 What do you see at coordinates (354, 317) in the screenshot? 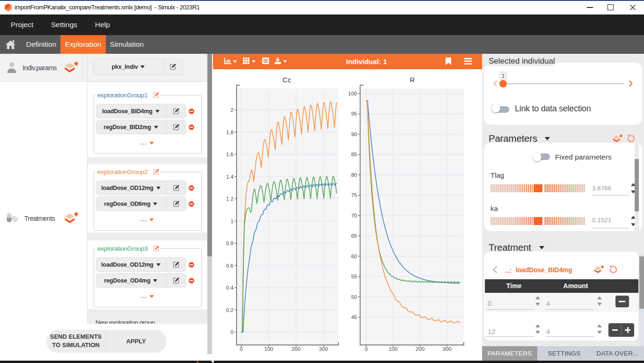
I see `svg-text: 45` at bounding box center [354, 317].